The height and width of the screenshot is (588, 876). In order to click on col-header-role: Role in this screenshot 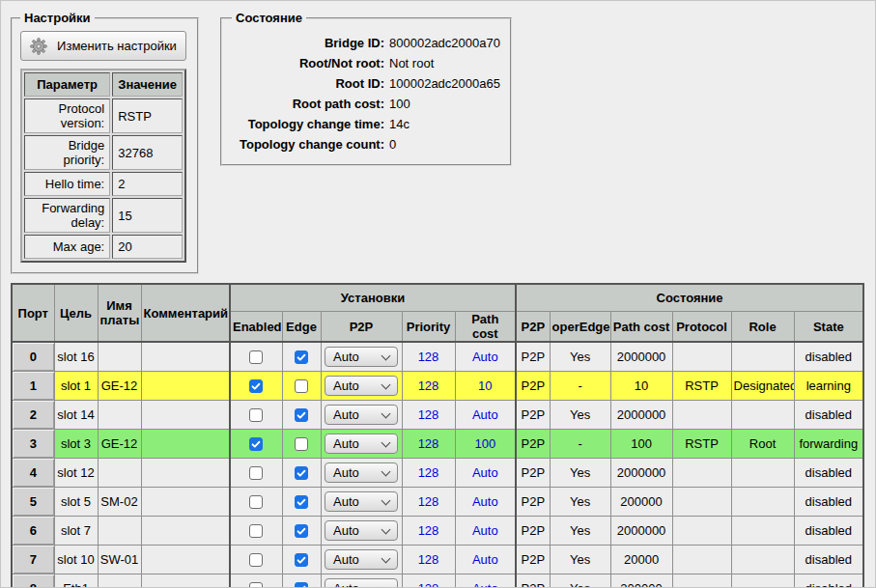, I will do `click(763, 327)`.